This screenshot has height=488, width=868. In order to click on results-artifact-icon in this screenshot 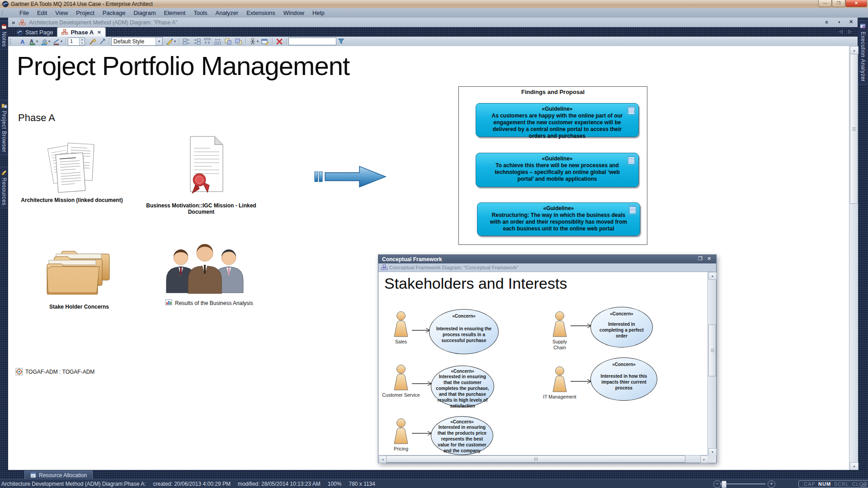, I will do `click(169, 303)`.